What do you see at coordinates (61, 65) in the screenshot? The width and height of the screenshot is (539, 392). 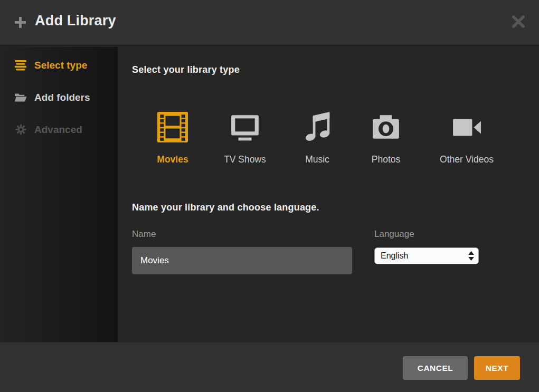 I see `sidebar-item-label: Select type` at bounding box center [61, 65].